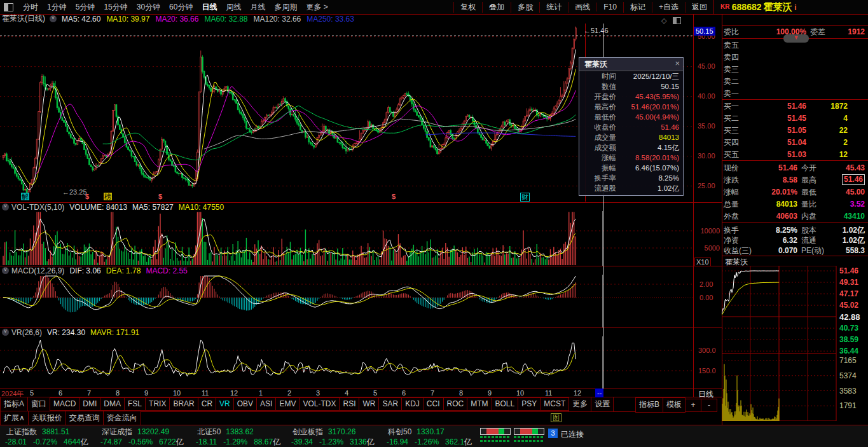  I want to click on period-item-3: 15分钟, so click(116, 8).